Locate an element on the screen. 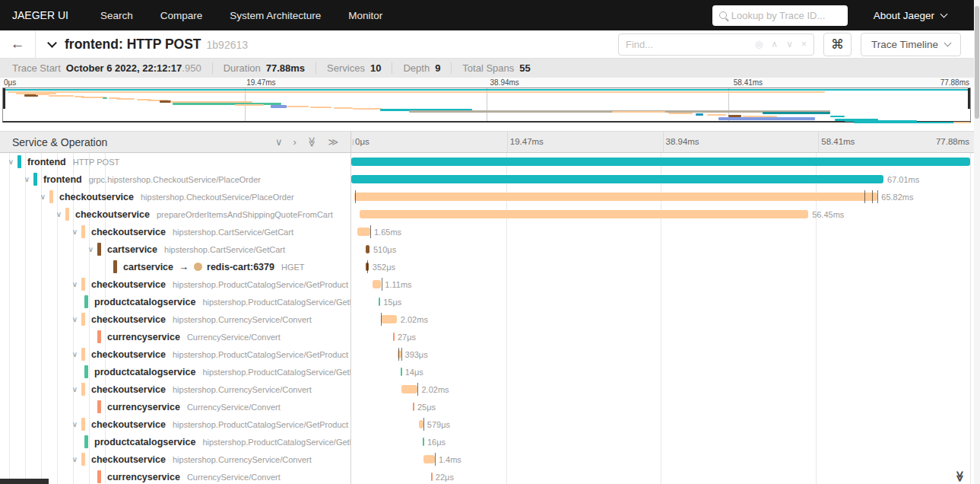 The image size is (980, 484). span-row: ∨cartservicehipstershop.CartService/GetC… is located at coordinates (487, 250).